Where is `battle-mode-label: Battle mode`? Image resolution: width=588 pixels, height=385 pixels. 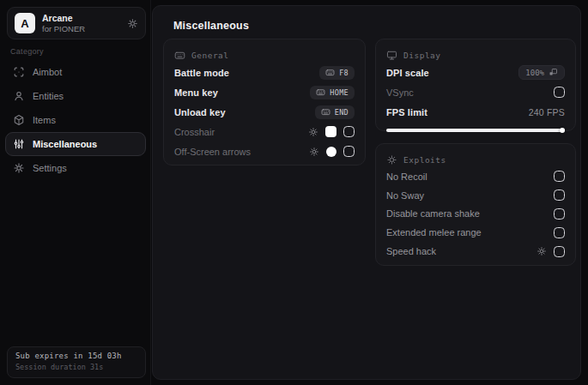
battle-mode-label: Battle mode is located at coordinates (202, 73).